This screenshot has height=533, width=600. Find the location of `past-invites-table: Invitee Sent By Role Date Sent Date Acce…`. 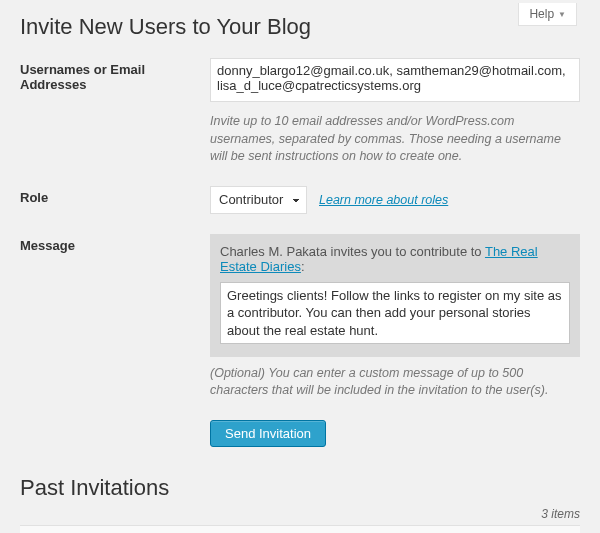

past-invites-table: Invitee Sent By Role Date Sent Date Acce… is located at coordinates (300, 530).